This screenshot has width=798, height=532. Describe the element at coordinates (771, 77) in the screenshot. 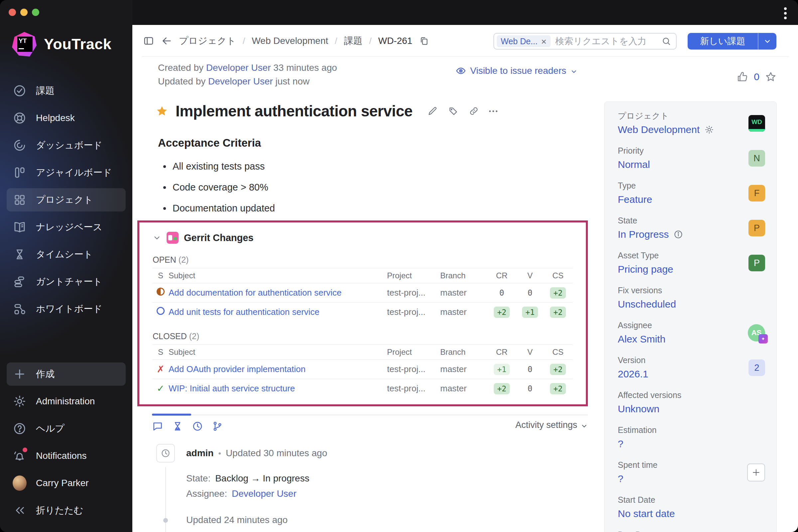

I see `star-outline-icon` at that location.